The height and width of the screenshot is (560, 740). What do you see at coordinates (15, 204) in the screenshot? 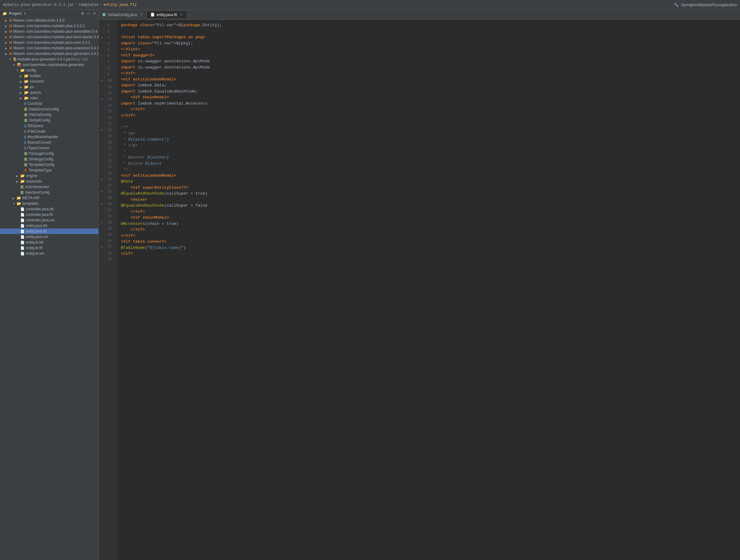
I see `tree-arrow-templates: ▼` at bounding box center [15, 204].